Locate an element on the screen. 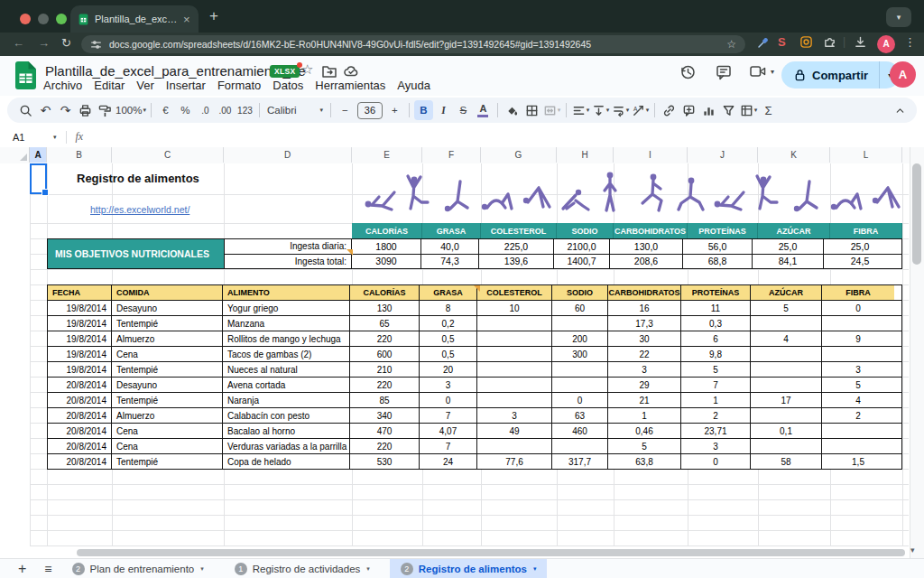 The width and height of the screenshot is (924, 578). increase-decimal-button: .00 is located at coordinates (226, 110).